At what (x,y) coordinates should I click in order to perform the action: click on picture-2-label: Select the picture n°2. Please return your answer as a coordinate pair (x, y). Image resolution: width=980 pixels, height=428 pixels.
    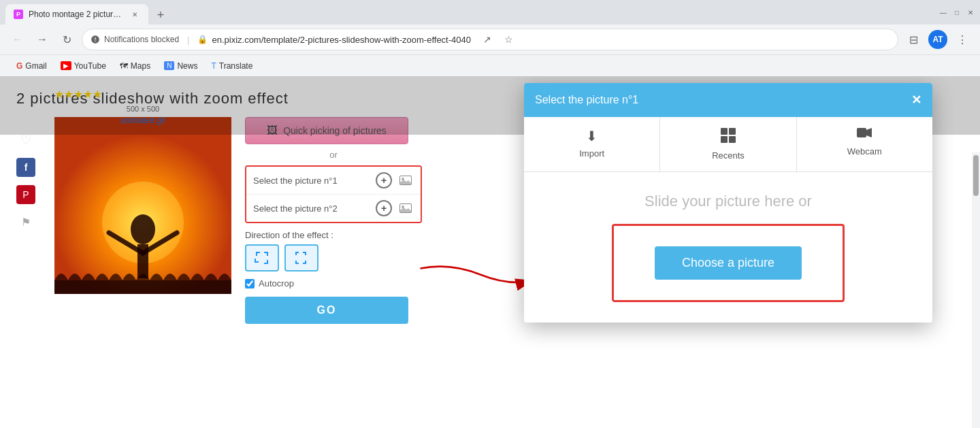
    Looking at the image, I should click on (312, 208).